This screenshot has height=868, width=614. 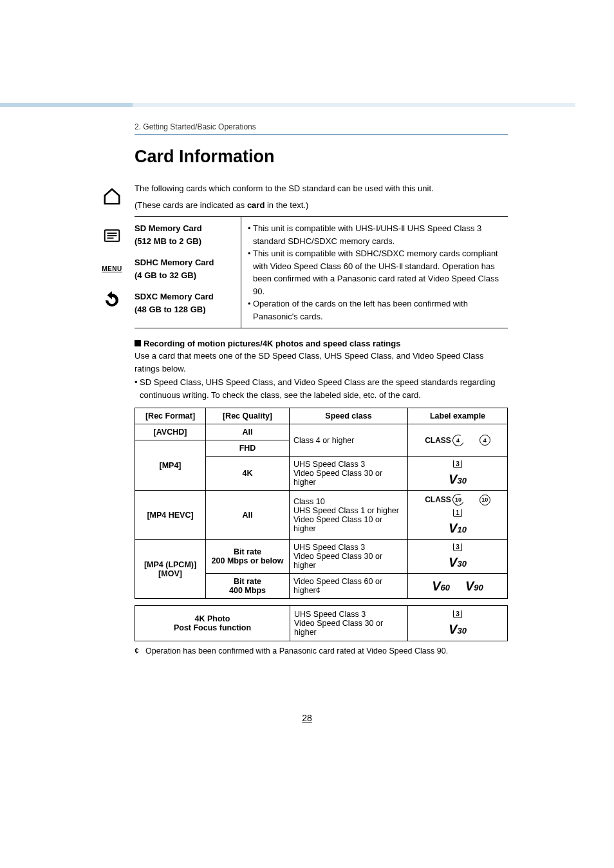 I want to click on cell-avchd: [AVCHD], so click(x=171, y=433).